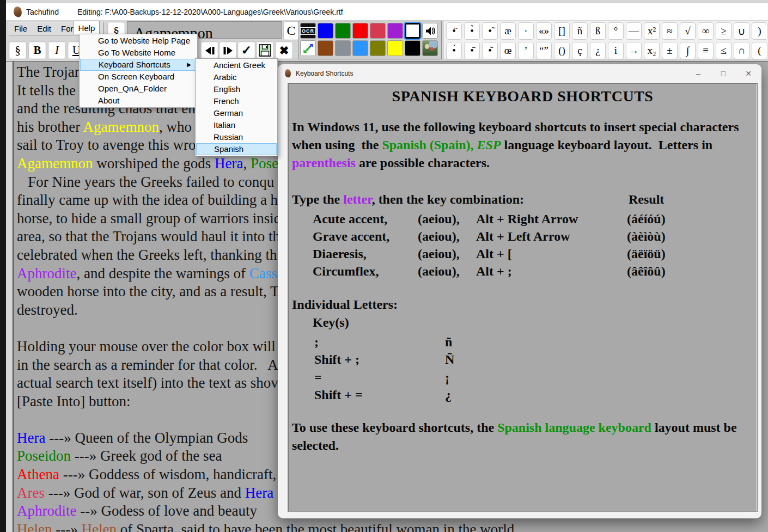 The width and height of the screenshot is (768, 532). What do you see at coordinates (331, 322) in the screenshot?
I see `keys-column-header: Key(s)` at bounding box center [331, 322].